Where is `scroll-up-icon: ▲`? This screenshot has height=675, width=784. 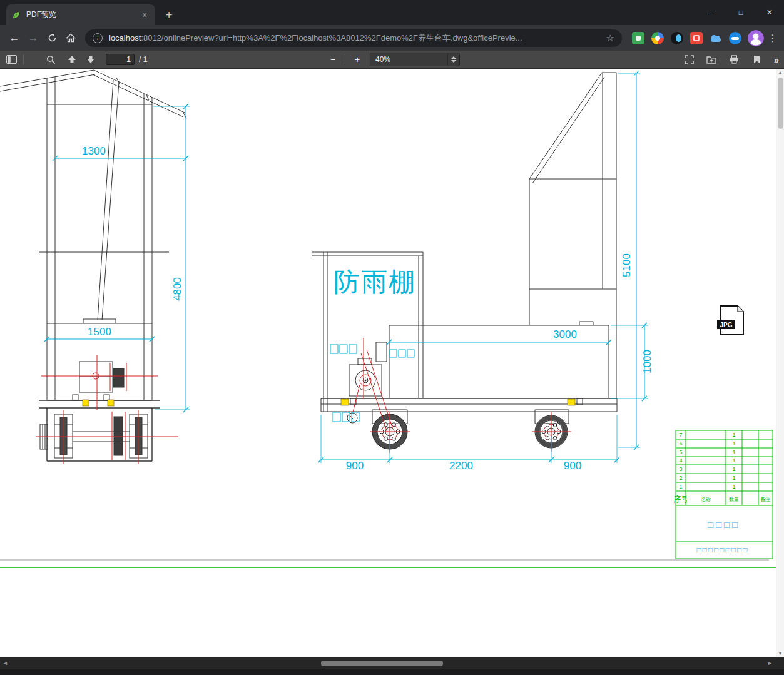
scroll-up-icon: ▲ is located at coordinates (780, 73).